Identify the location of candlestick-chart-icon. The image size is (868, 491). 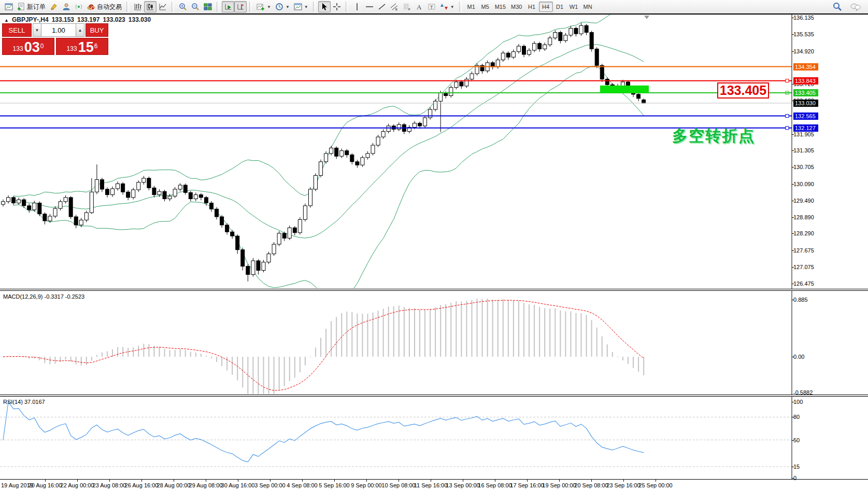
(150, 7).